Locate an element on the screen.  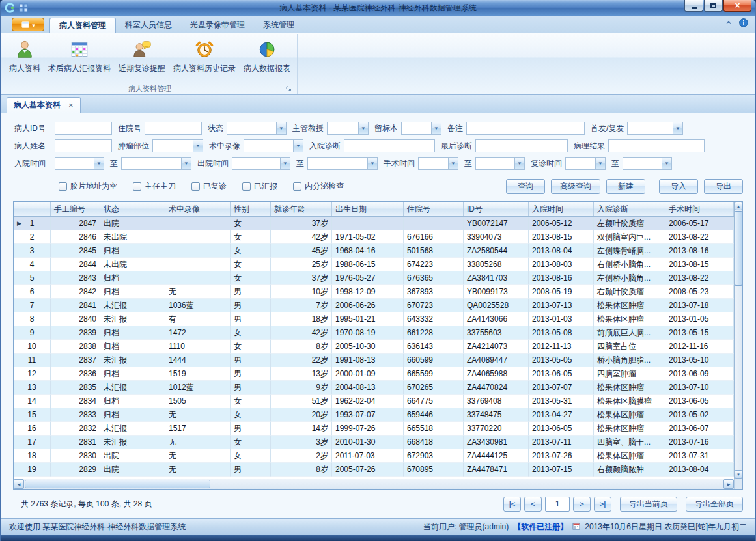
grid-column-header: 住院号 is located at coordinates (434, 209).